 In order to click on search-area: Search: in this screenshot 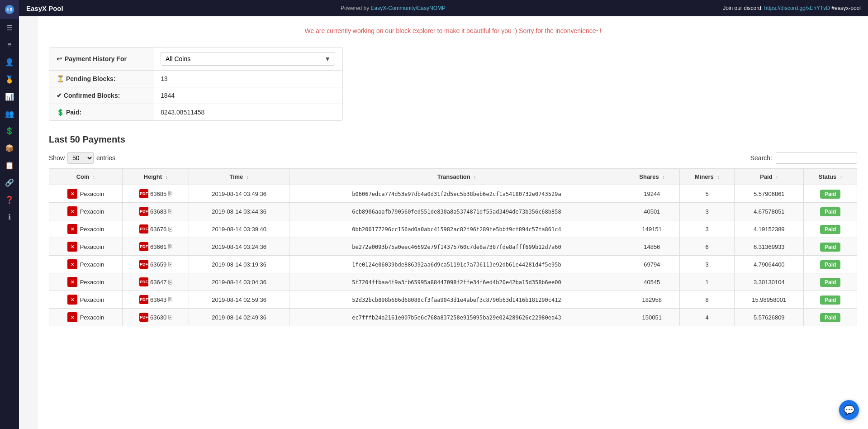, I will do `click(804, 158)`.